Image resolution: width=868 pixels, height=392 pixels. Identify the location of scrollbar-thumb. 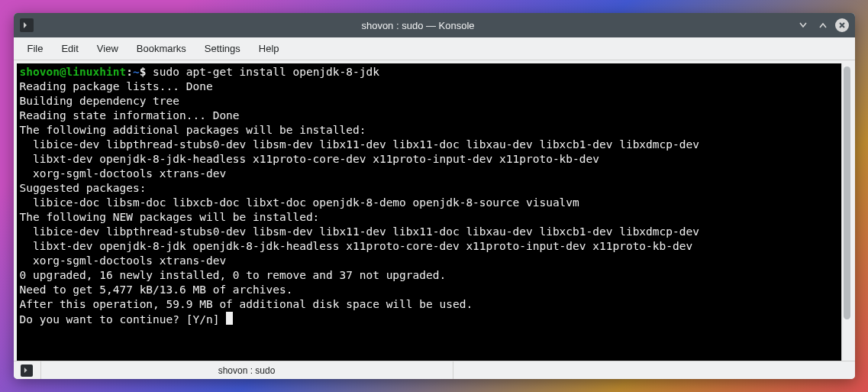
(847, 193).